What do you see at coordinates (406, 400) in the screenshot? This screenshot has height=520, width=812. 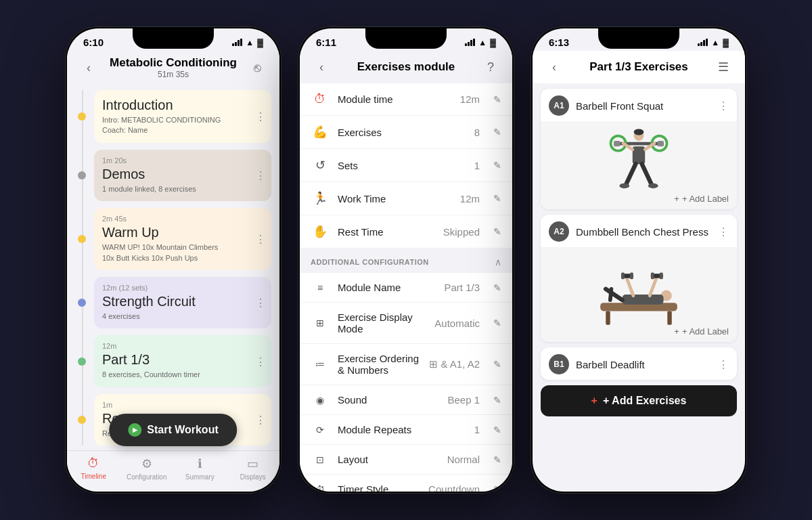 I see `module-row-sound: ◉ Sound Beep 1 ✎` at bounding box center [406, 400].